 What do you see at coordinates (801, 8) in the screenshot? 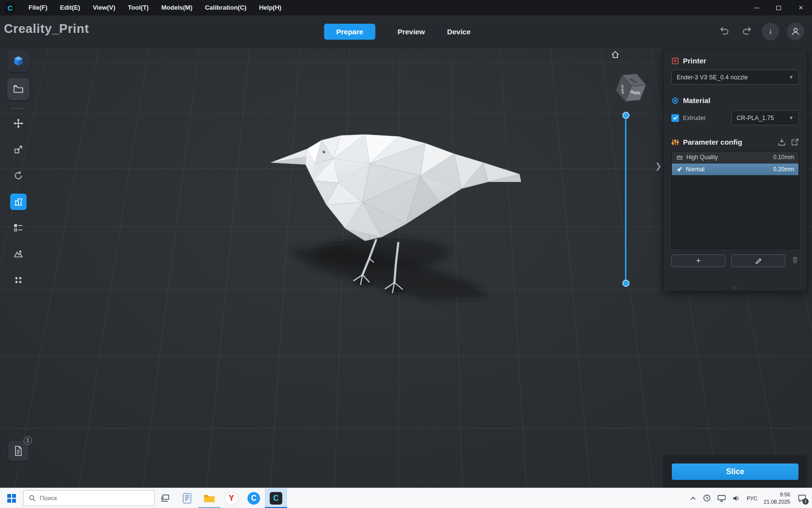
I see `close-button: ✕` at bounding box center [801, 8].